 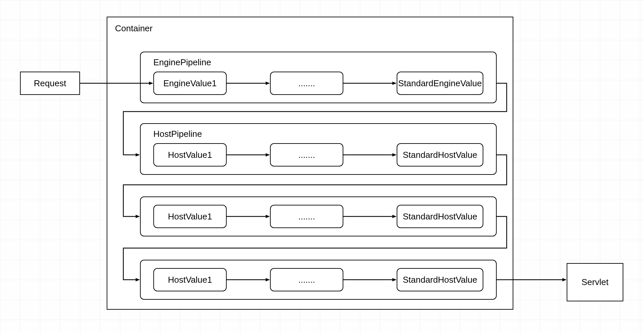 I want to click on container-title: Container, so click(x=134, y=29).